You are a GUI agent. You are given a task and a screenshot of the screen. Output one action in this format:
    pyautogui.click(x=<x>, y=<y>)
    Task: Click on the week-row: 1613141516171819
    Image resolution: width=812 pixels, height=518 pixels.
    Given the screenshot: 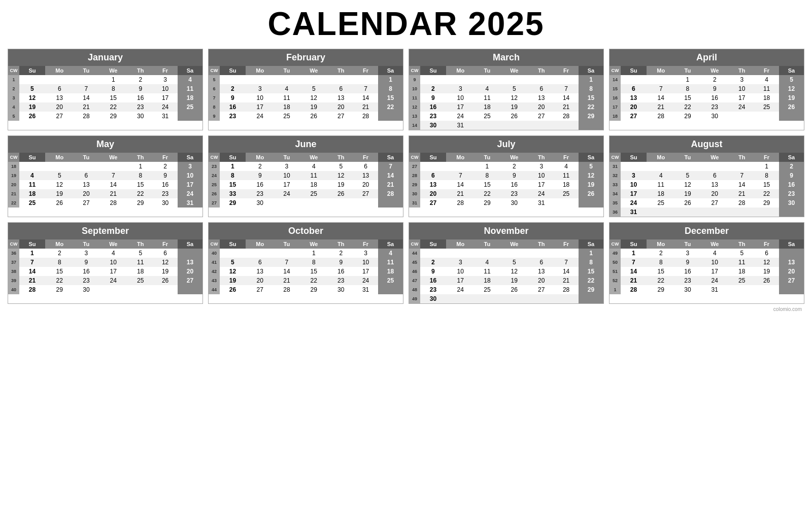 What is the action you would take?
    pyautogui.click(x=706, y=98)
    